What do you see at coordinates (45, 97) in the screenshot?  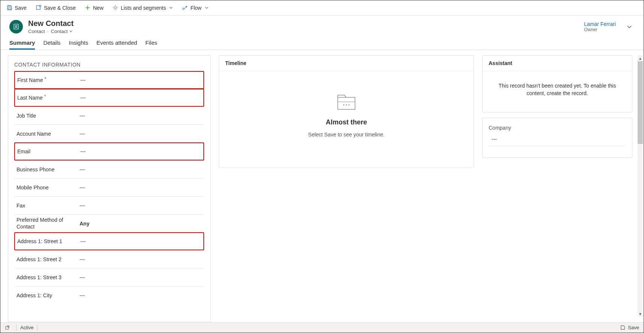 I see `required-indicator: *` at bounding box center [45, 97].